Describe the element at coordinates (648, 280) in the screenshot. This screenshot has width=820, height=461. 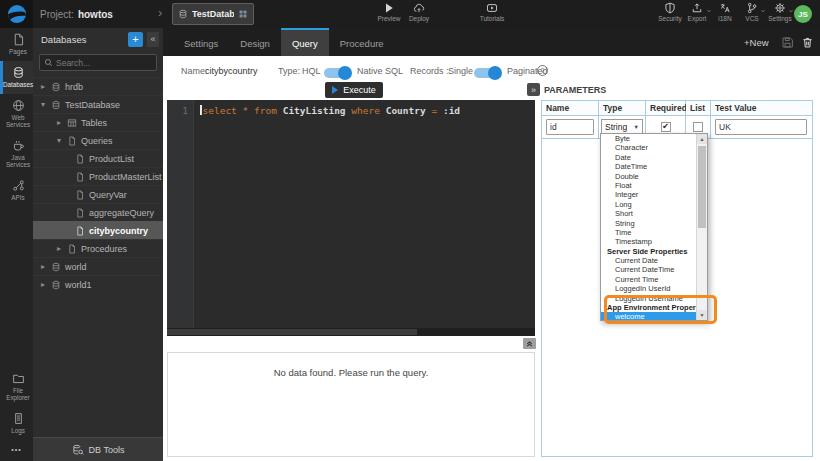
I see `dropdown-option: Current Time` at that location.